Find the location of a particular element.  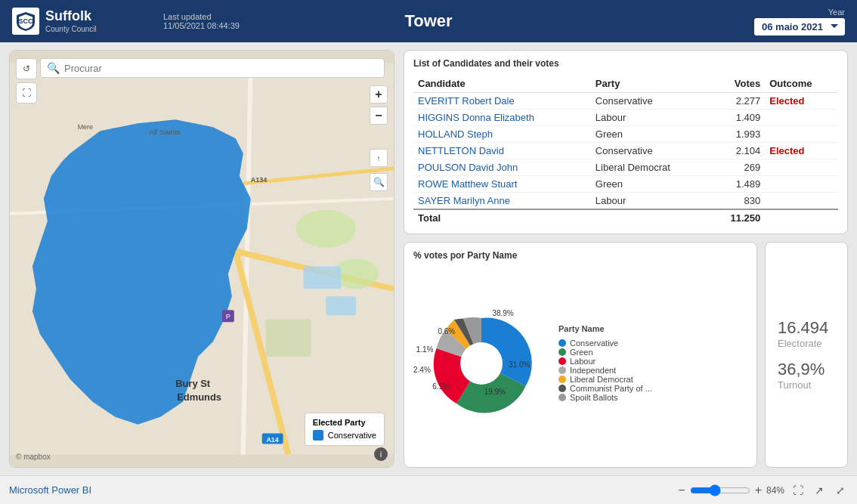

pie-svg is located at coordinates (481, 363).